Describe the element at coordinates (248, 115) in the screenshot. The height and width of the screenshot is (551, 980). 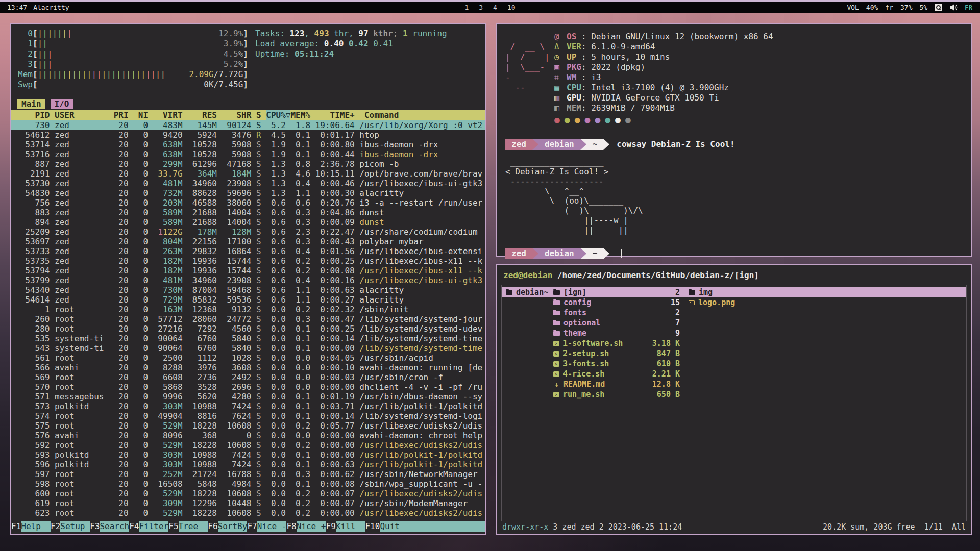
I see `process-table-header: PID USER PRI NI VIRT RES SHR S CPU%▽MEM%…` at that location.